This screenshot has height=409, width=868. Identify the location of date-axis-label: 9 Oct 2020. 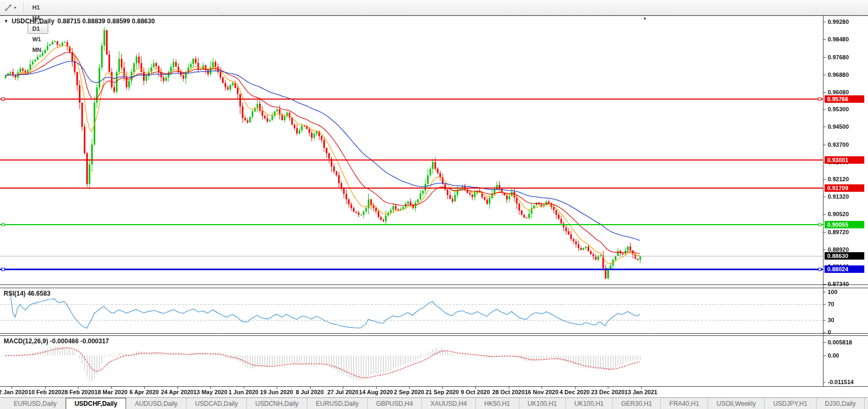
(475, 392).